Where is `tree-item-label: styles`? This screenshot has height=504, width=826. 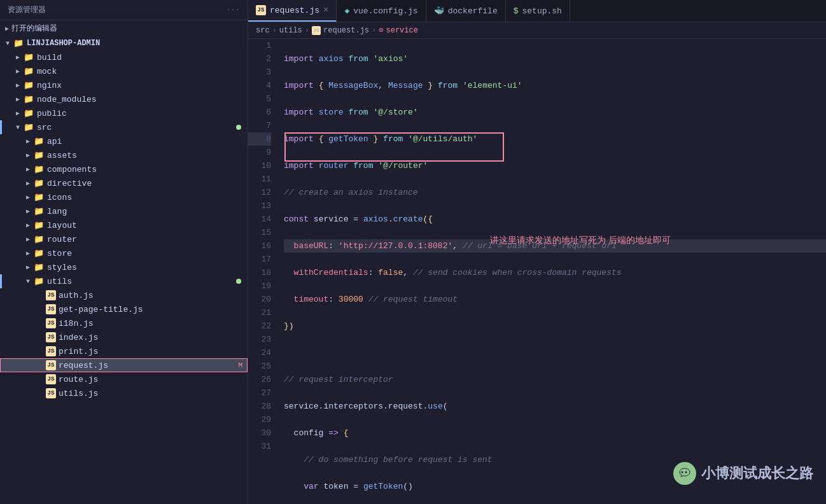
tree-item-label: styles is located at coordinates (62, 267).